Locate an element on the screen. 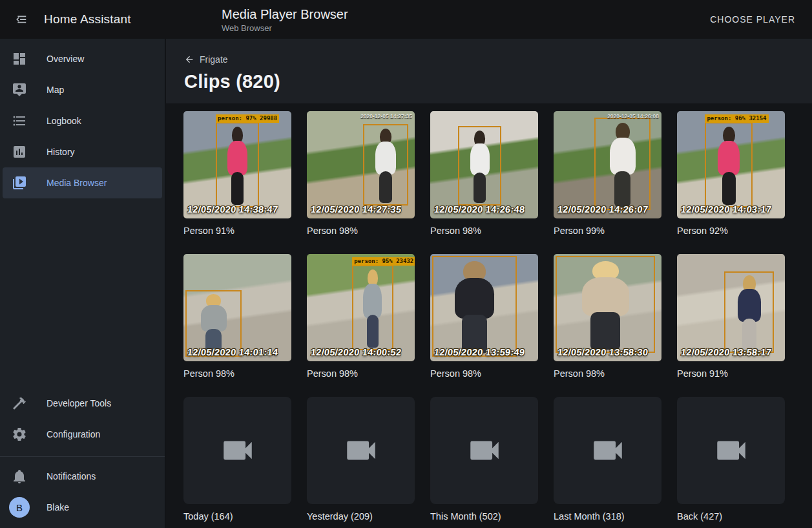 The image size is (812, 528). clip-card: person: 96% 32154 12/05/2020 14:03:17 Pe… is located at coordinates (731, 174).